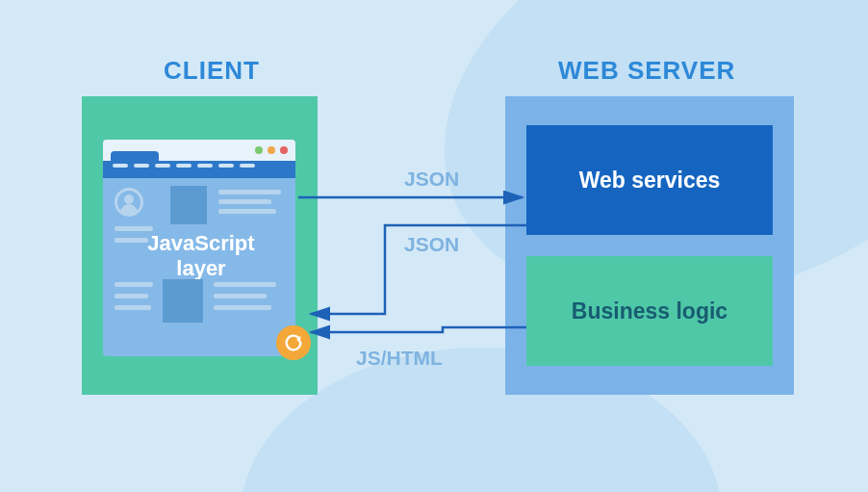 The image size is (868, 492). Describe the element at coordinates (129, 202) in the screenshot. I see `avatar-icon` at that location.